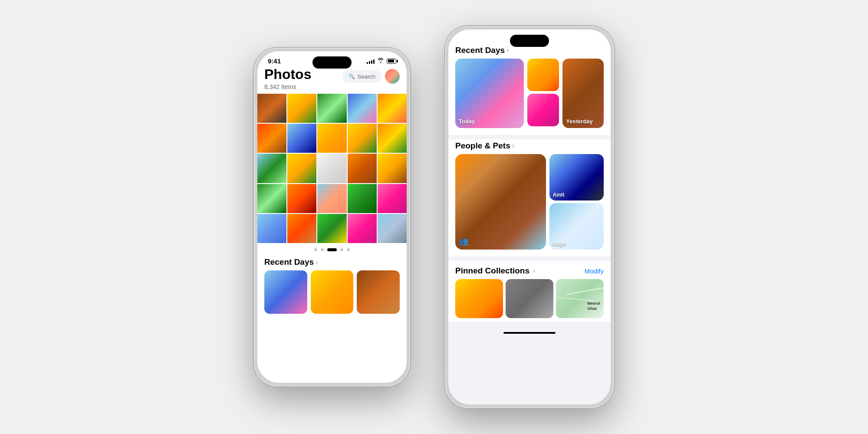  Describe the element at coordinates (289, 262) in the screenshot. I see `recent-days-title: Recent Days` at that location.